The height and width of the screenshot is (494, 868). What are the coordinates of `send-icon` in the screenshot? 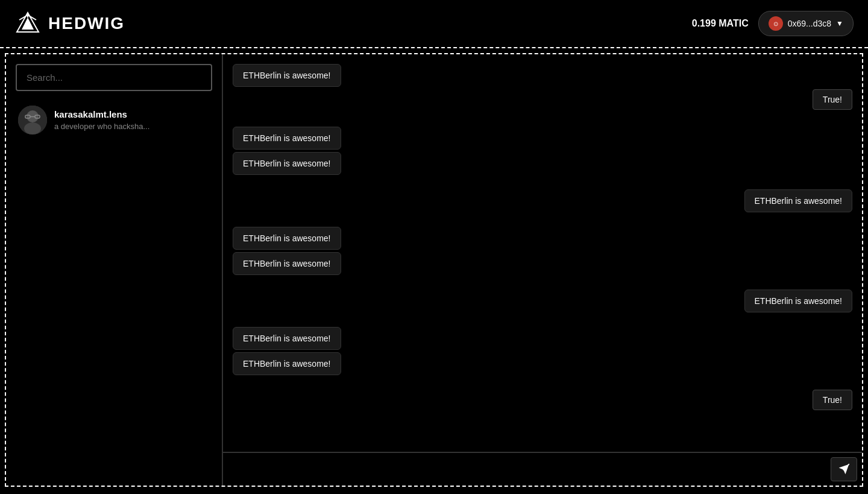 It's located at (844, 469).